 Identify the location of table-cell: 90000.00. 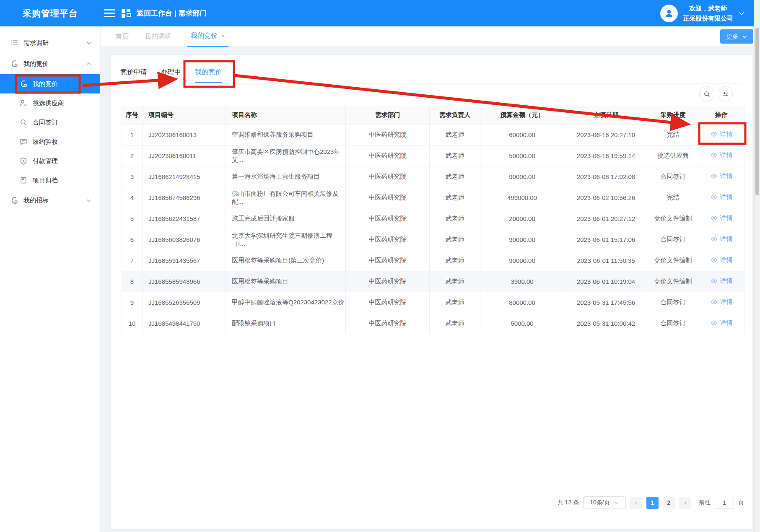
(522, 240).